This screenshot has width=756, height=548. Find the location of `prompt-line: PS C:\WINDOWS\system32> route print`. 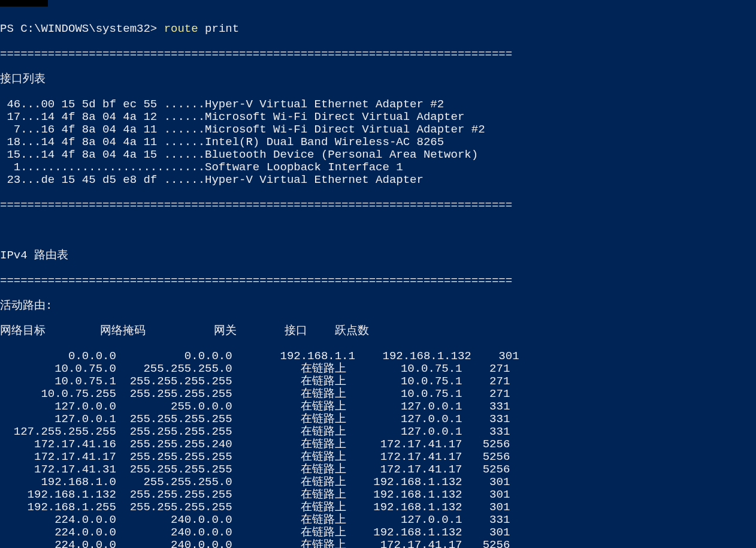

prompt-line: PS C:\WINDOWS\system32> route print is located at coordinates (378, 29).